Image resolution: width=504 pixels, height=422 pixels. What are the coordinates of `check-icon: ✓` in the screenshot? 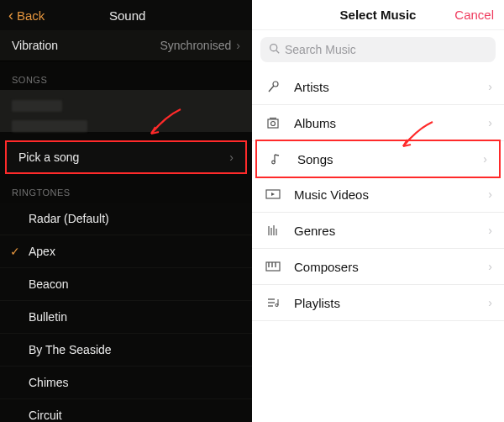 It's located at (15, 251).